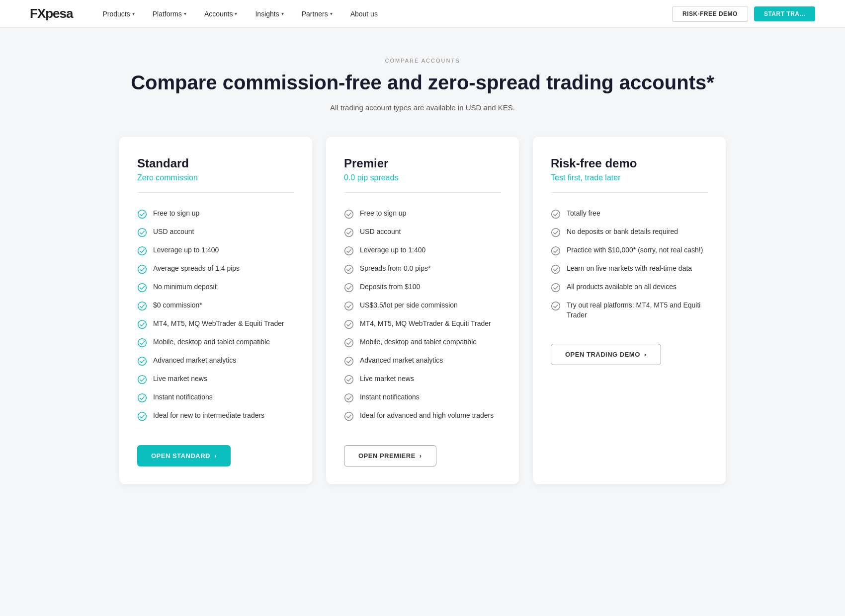  What do you see at coordinates (216, 269) in the screenshot?
I see `list-item: Average spreads of 1.4 pips` at bounding box center [216, 269].